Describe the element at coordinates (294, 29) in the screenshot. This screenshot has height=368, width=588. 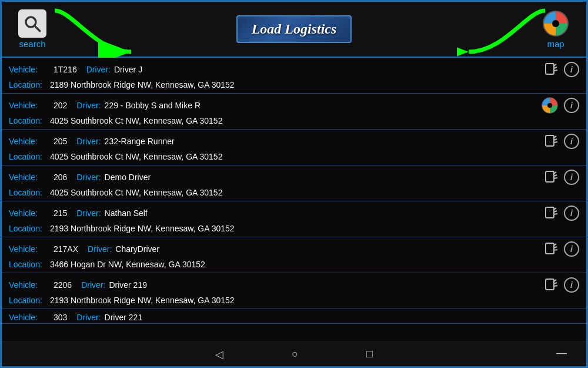
I see `logo-box: Load Logistics` at that location.